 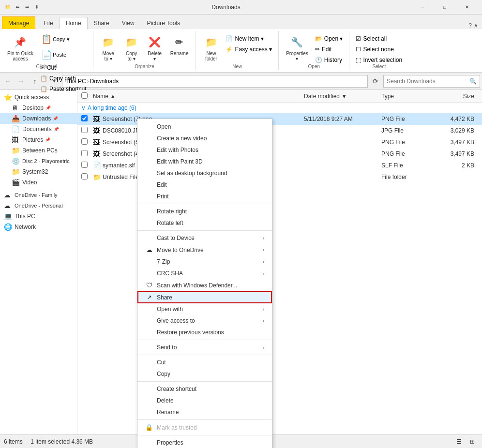 What do you see at coordinates (205, 273) in the screenshot?
I see `ctx-crcsha: CRC SHA›` at bounding box center [205, 273].